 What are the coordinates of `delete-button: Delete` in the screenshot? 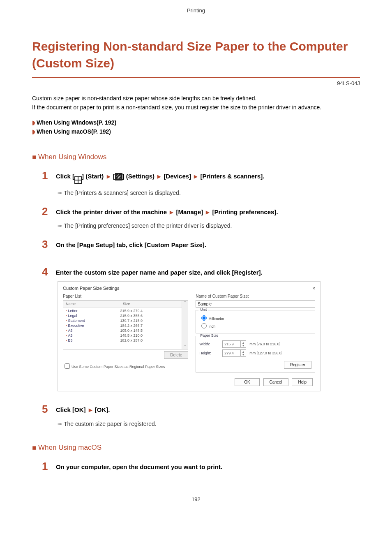 It's located at (176, 355).